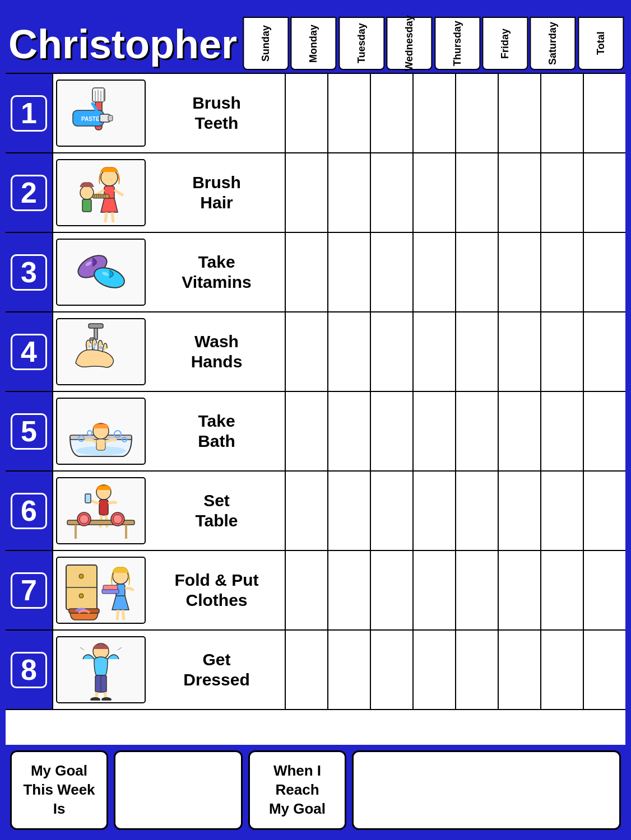 This screenshot has width=631, height=840. I want to click on day-tab-total: Total, so click(601, 44).